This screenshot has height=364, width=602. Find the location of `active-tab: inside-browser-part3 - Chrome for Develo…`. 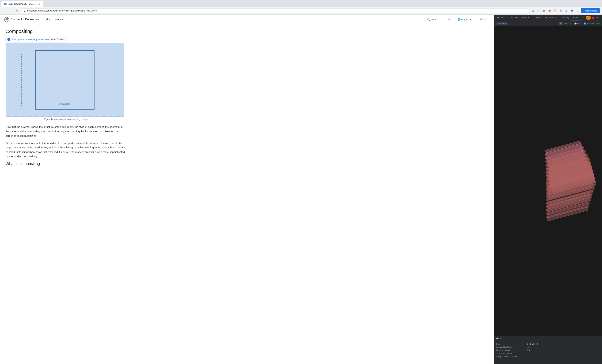

active-tab: inside-browser-part3 - Chrome for Develo… is located at coordinates (22, 4).